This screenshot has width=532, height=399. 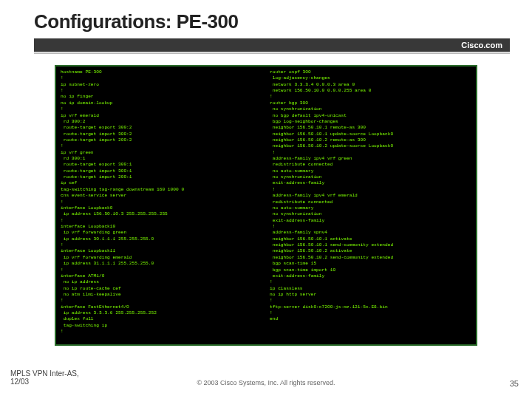 I want to click on page-title: Configurations: PE-300, so click(x=136, y=22).